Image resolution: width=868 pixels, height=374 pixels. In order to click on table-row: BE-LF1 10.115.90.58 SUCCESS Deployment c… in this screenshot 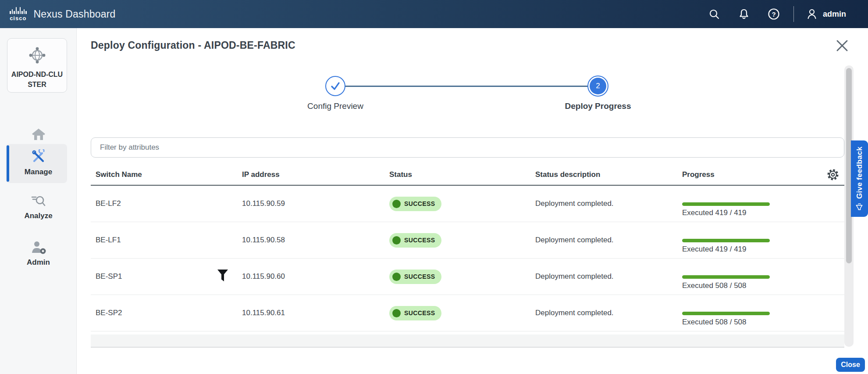, I will do `click(467, 241)`.